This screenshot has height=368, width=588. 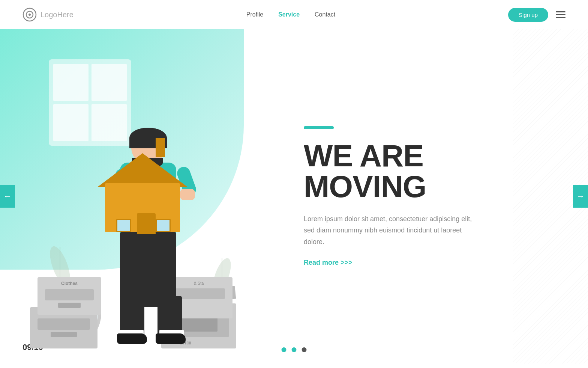 What do you see at coordinates (150, 236) in the screenshot?
I see `person-illustration` at bounding box center [150, 236].